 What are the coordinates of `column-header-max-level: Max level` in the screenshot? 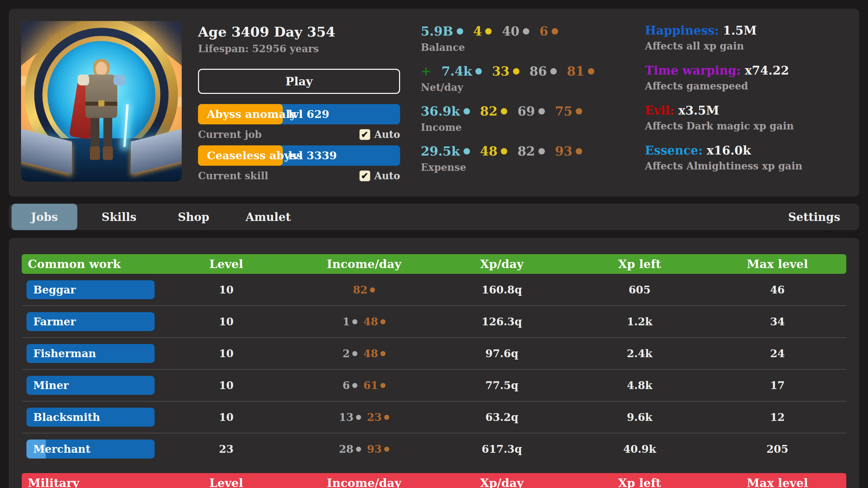 It's located at (777, 482).